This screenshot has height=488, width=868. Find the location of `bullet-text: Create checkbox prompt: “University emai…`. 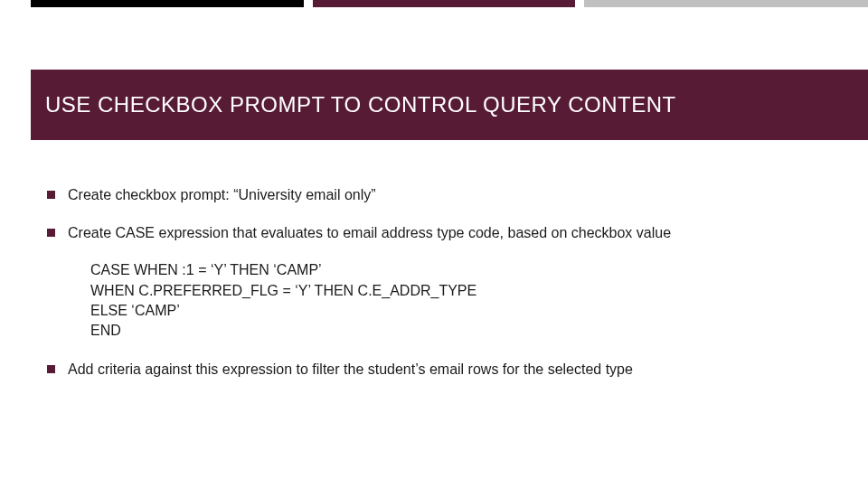

bullet-text: Create checkbox prompt: “University emai… is located at coordinates (222, 195).